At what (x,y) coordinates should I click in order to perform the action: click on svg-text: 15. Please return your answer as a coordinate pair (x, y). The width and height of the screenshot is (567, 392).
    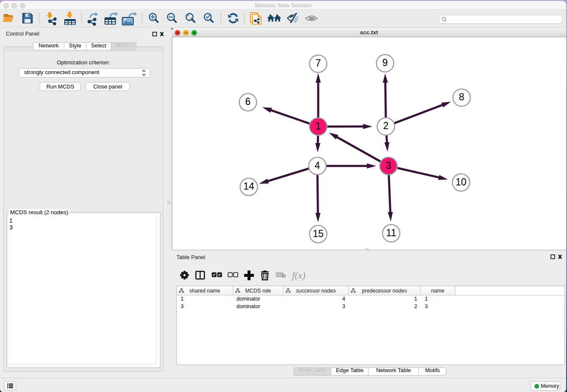
    Looking at the image, I should click on (318, 234).